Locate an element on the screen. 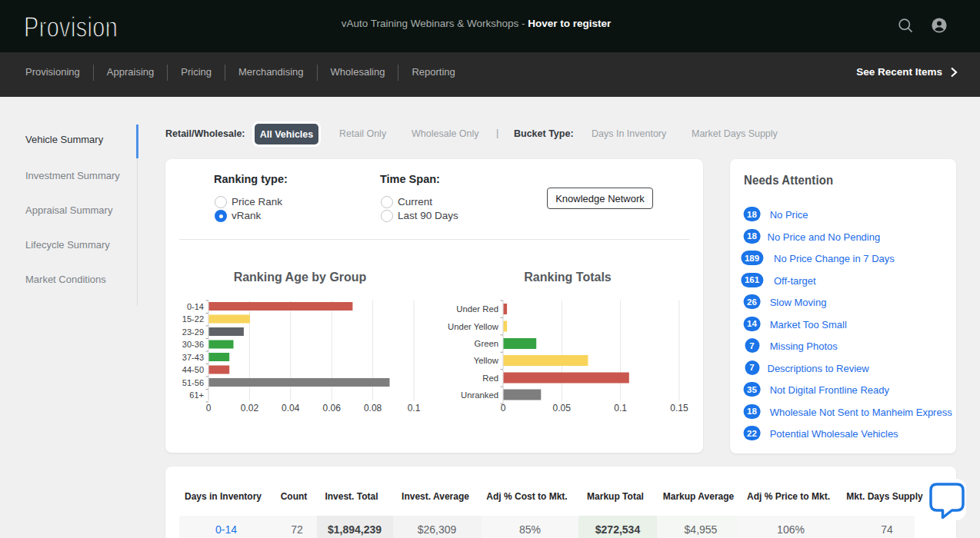  svg-text: 23-29 is located at coordinates (193, 332).